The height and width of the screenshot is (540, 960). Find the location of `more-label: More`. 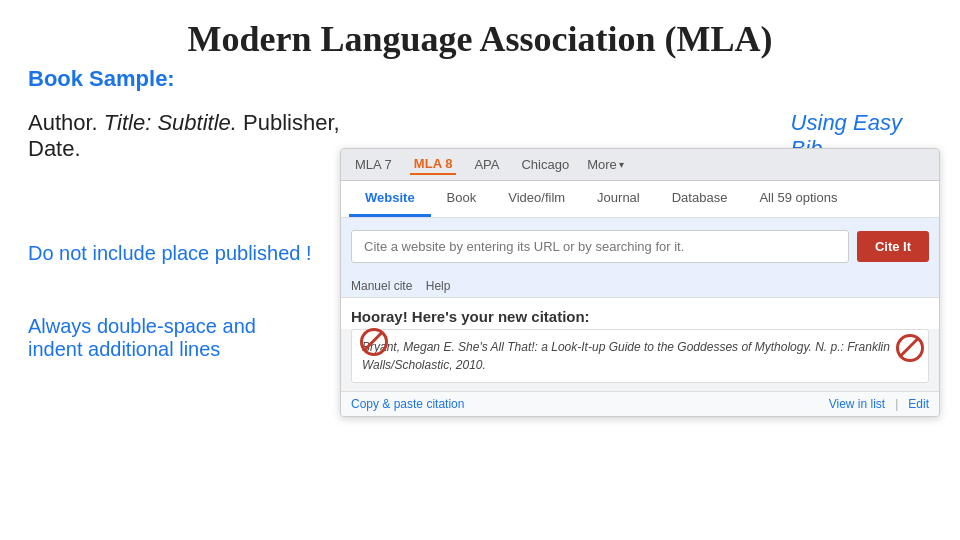

more-label: More is located at coordinates (602, 164).